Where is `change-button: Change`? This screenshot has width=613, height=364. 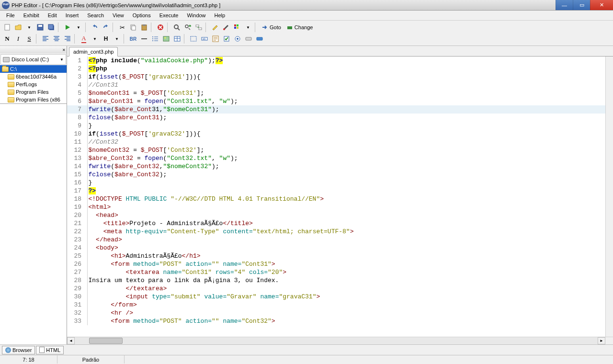
change-button: Change is located at coordinates (300, 27).